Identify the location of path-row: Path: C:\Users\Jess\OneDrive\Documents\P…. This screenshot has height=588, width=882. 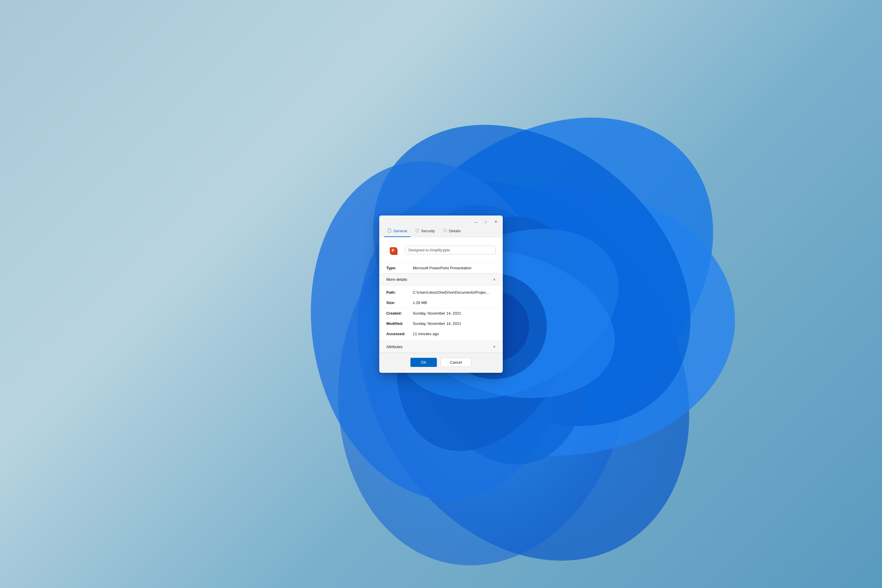
(441, 292).